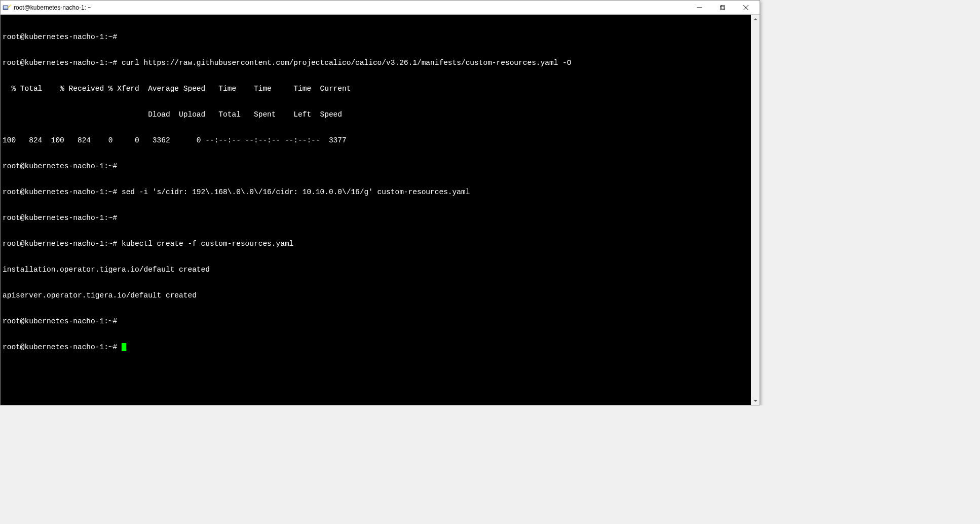 The width and height of the screenshot is (980, 524). I want to click on scrollbar, so click(755, 210).